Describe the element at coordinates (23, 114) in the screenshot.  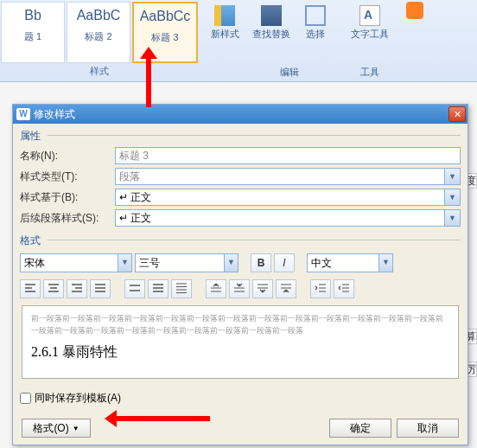
I see `app-logo-icon: W` at that location.